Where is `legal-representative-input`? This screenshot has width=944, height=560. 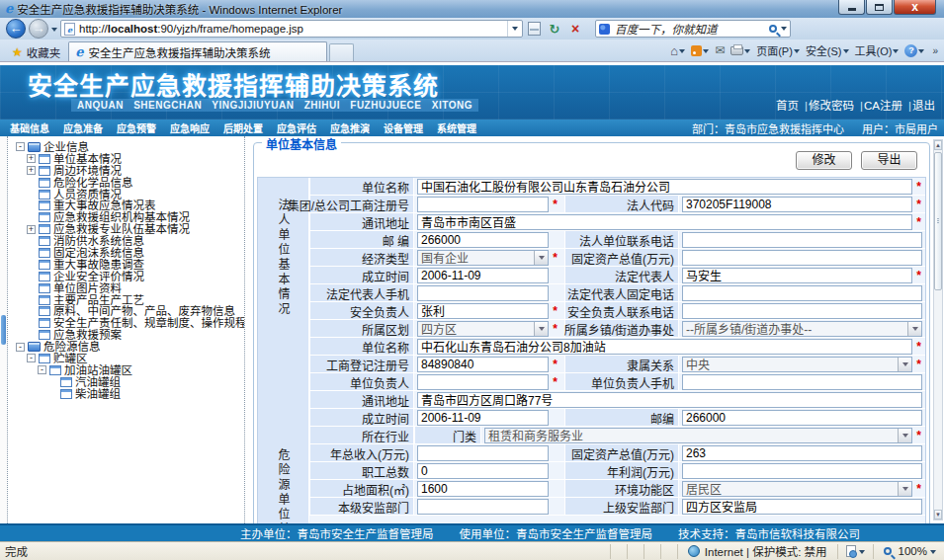
legal-representative-input is located at coordinates (797, 276).